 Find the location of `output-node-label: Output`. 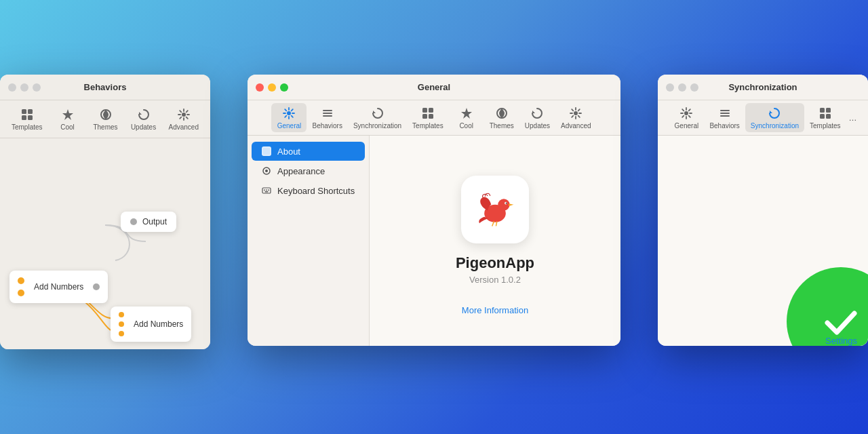

output-node-label: Output is located at coordinates (155, 222).